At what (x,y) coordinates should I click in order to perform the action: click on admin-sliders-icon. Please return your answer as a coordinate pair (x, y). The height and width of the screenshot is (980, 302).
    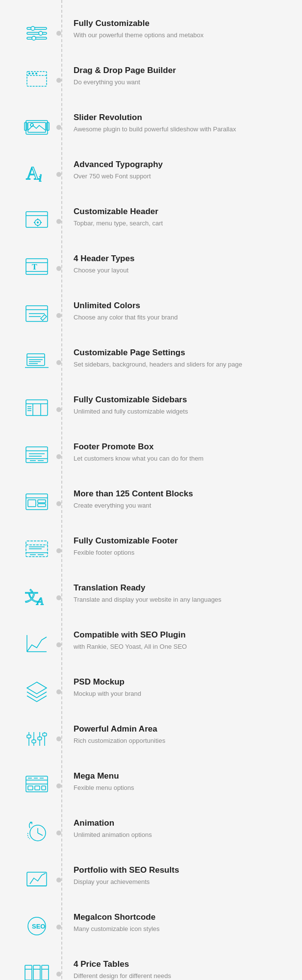
    Looking at the image, I should click on (37, 739).